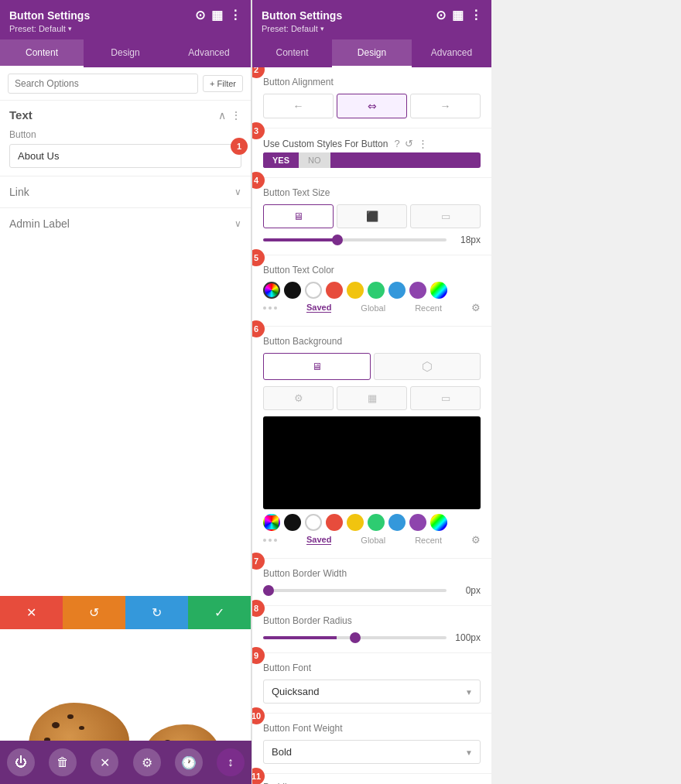  What do you see at coordinates (299, 106) in the screenshot?
I see `align-left-button: ←` at bounding box center [299, 106].